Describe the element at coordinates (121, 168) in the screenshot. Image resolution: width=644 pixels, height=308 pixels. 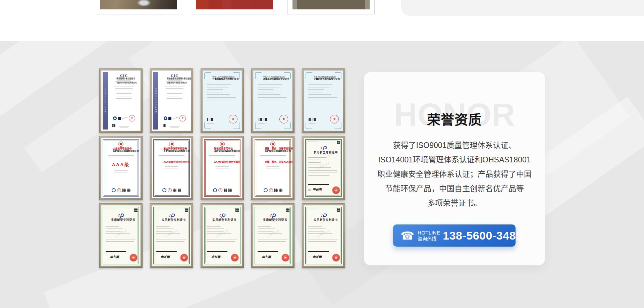
I see `certificate-credit: 企业信用等级证书 合肥珂玛环保科技有限公司 AAA级 ★` at that location.